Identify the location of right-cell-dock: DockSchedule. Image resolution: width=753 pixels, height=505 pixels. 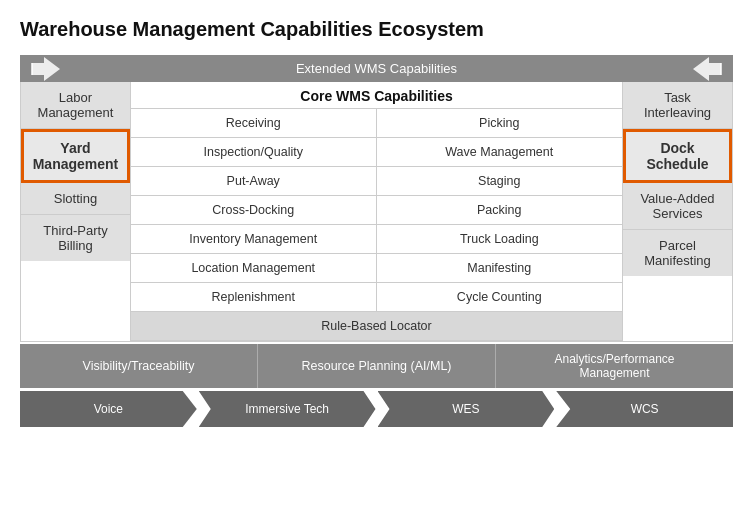
(678, 156).